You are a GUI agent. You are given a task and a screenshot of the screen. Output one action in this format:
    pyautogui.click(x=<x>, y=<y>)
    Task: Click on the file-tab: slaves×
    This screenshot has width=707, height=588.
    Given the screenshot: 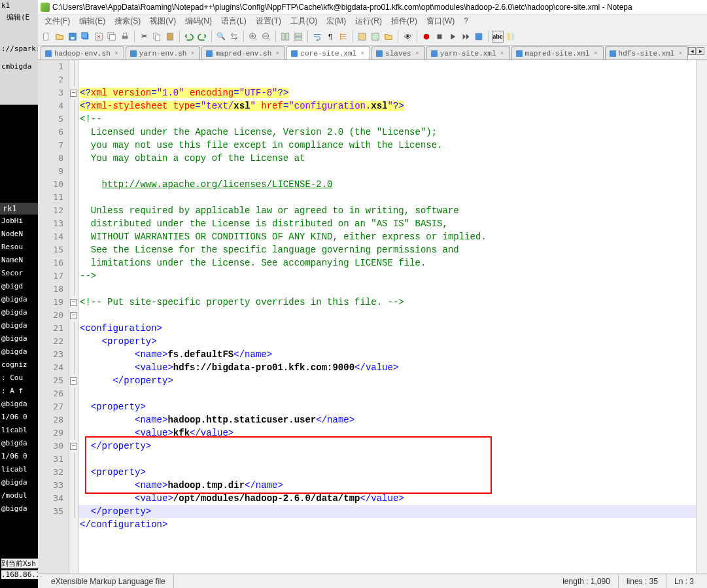 What is the action you would take?
    pyautogui.click(x=398, y=53)
    